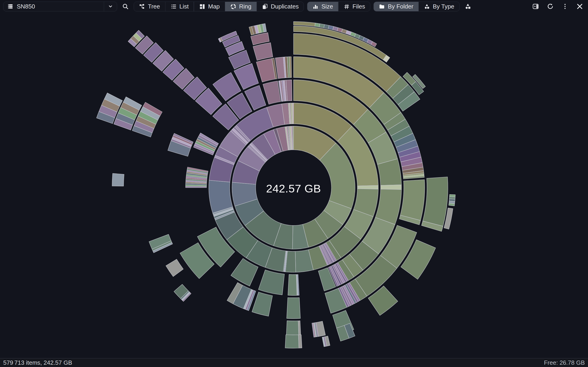 The height and width of the screenshot is (367, 588). What do you see at coordinates (38, 363) in the screenshot?
I see `items-count-label: 579 713 items, 242.57 GB` at bounding box center [38, 363].